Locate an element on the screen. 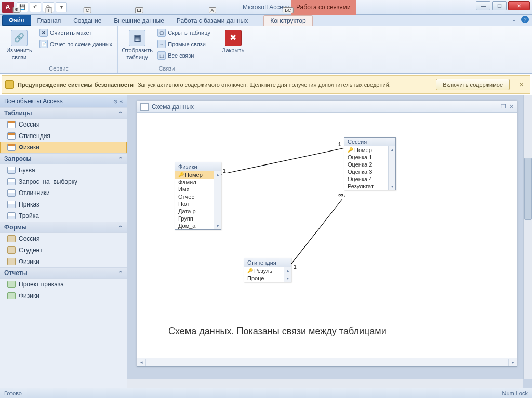 Image resolution: width=532 pixels, height=398 pixels. slide-caption: Схема данных. Показаны связи между табли… is located at coordinates (277, 331).